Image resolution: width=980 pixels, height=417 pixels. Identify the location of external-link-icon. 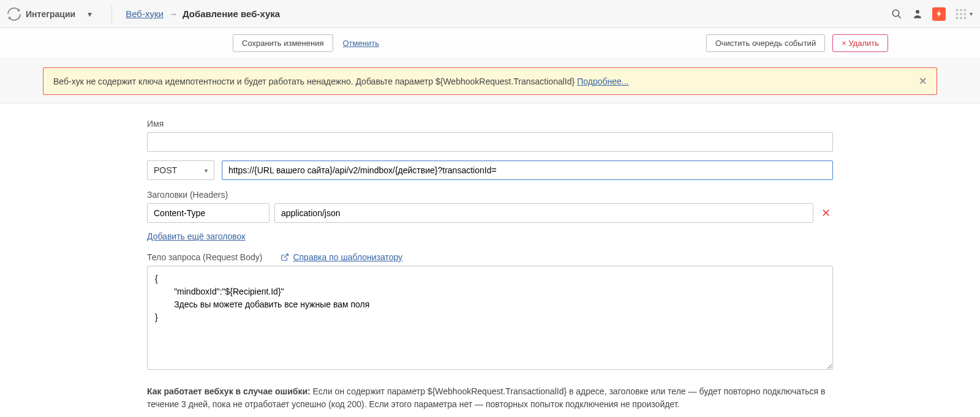
(285, 257).